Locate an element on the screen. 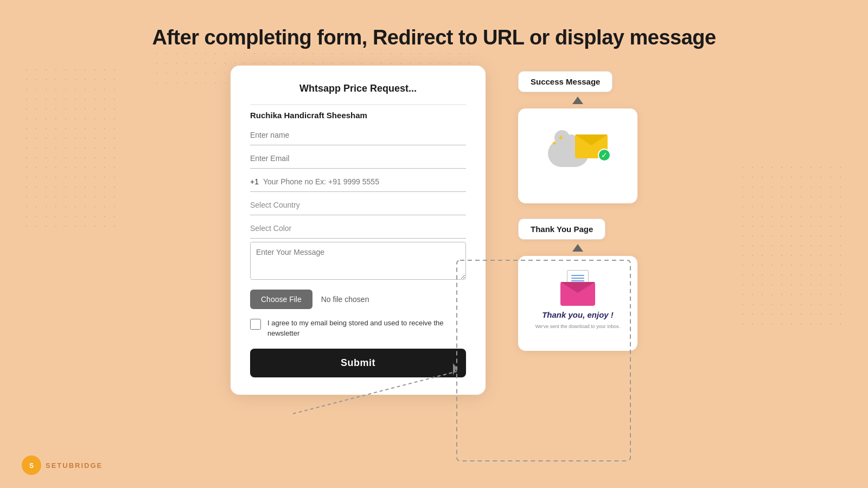 This screenshot has height=488, width=868. logo-area: S SETUBRIDGE is located at coordinates (62, 465).